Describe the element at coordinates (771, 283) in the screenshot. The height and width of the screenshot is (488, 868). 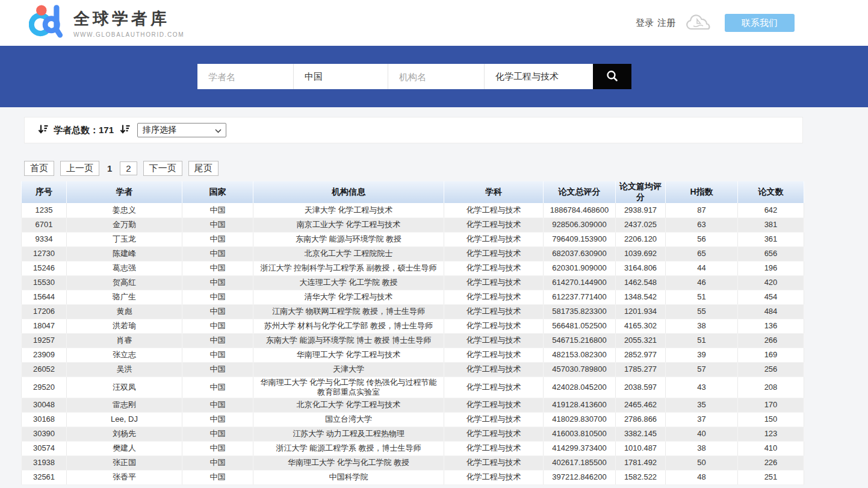
I see `cell-paper-count: 420` at that location.